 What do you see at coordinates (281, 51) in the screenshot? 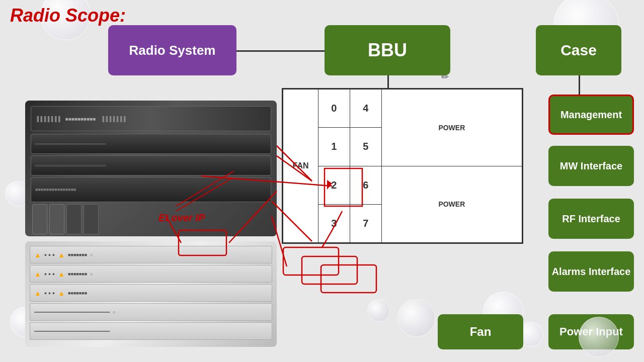
I see `connector-radio-bbu` at bounding box center [281, 51].